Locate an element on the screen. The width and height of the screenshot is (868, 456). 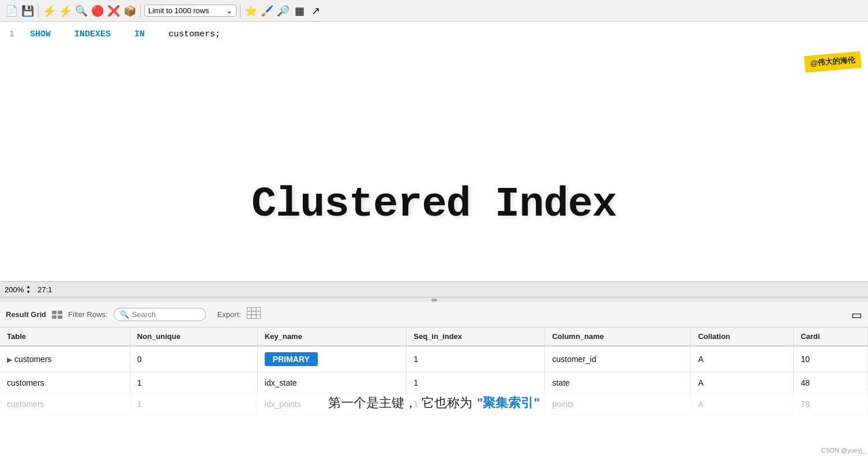
col-collation: Collation is located at coordinates (742, 337).